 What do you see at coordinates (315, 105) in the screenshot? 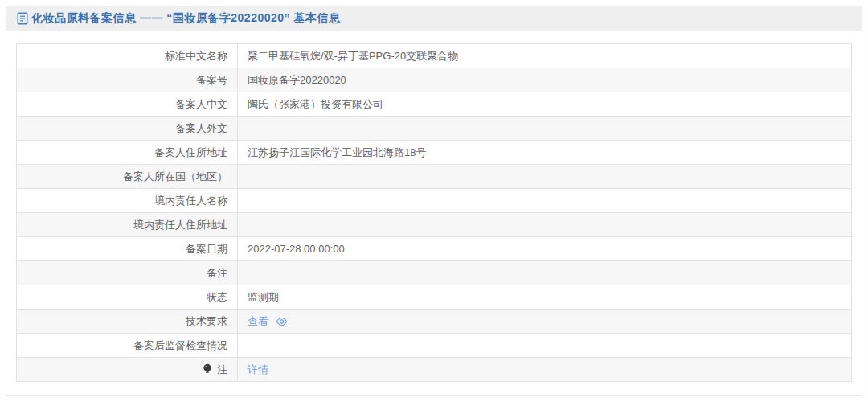
I see `row-value-text: 陶氏（张家港）投资有限公司` at bounding box center [315, 105].